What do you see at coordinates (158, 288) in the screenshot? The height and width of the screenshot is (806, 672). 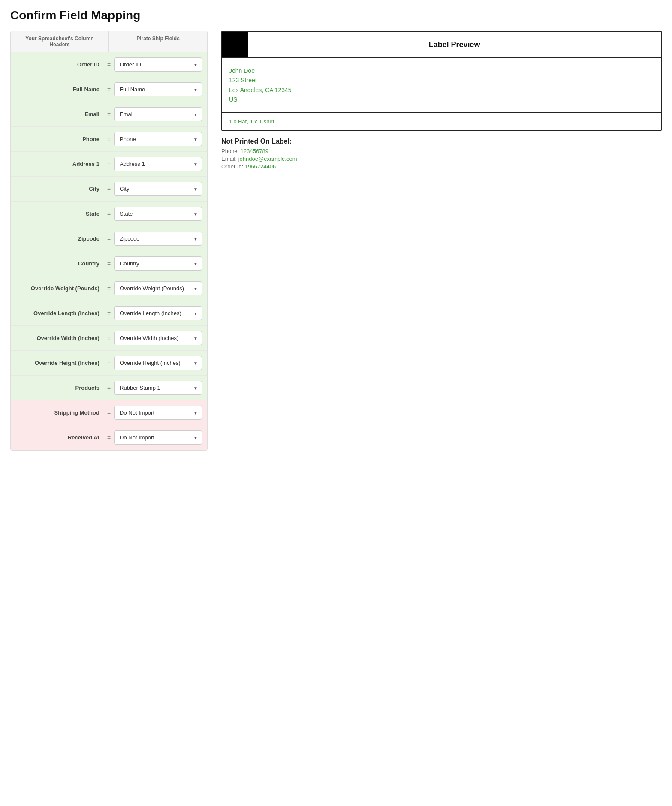 I see `select-wrapper-override-weight: Order IDFull NameEmailPhoneAddress 1Addr…` at bounding box center [158, 288].